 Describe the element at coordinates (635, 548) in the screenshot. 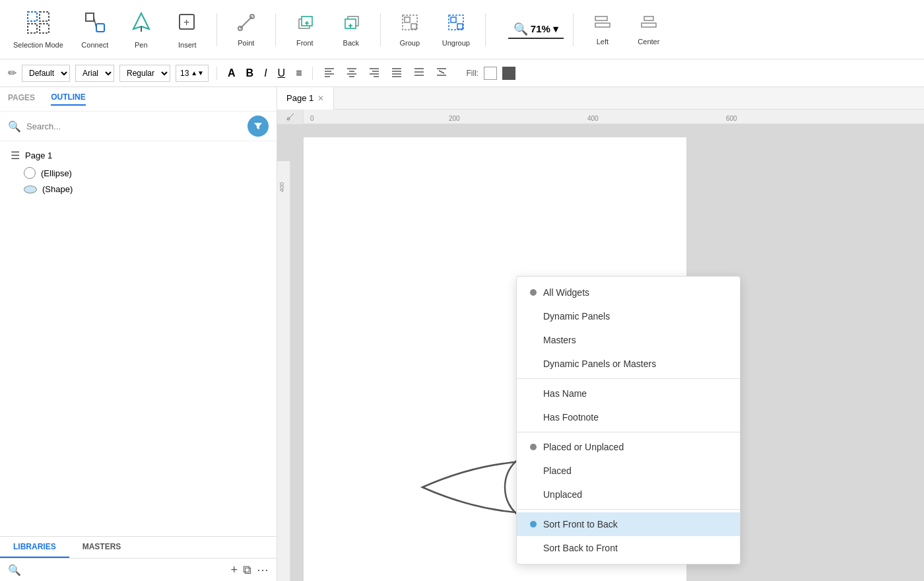

I see `sort-back-to-front-label: Sort Back to Front` at that location.